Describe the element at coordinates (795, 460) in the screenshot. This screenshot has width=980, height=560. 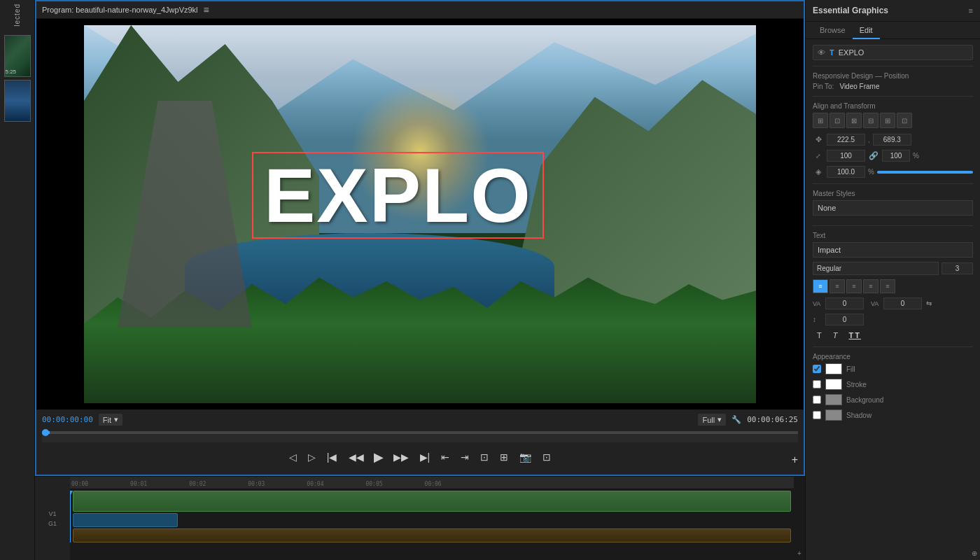
I see `add-button: +` at that location.